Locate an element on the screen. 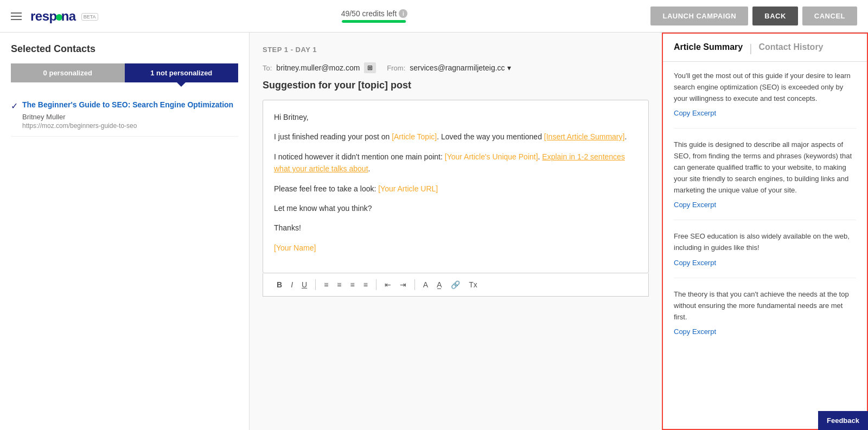  chevron-down-icon: ▾ is located at coordinates (509, 68).